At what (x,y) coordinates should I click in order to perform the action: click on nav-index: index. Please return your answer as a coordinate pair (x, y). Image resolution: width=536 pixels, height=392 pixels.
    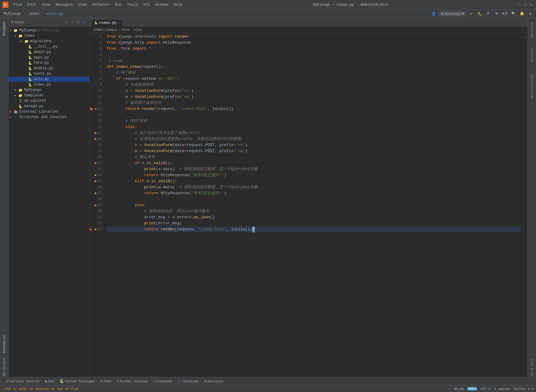
    Looking at the image, I should click on (34, 14).